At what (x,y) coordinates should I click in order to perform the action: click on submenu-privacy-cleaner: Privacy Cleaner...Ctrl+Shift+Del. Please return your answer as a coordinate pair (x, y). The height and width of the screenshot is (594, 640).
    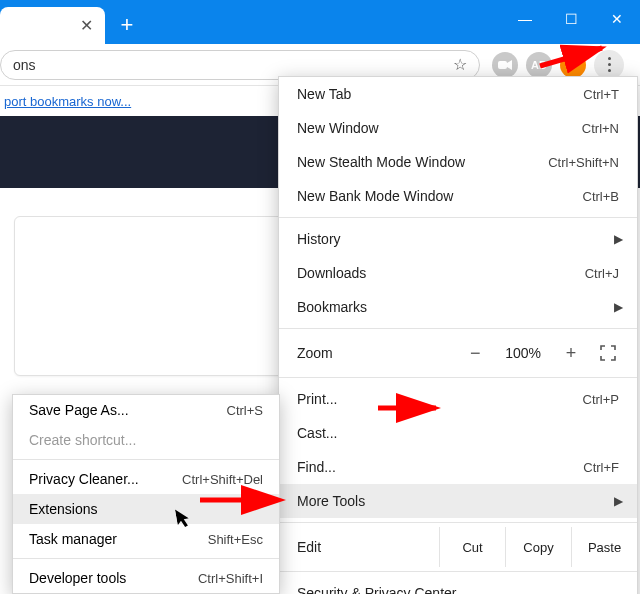
    Looking at the image, I should click on (146, 479).